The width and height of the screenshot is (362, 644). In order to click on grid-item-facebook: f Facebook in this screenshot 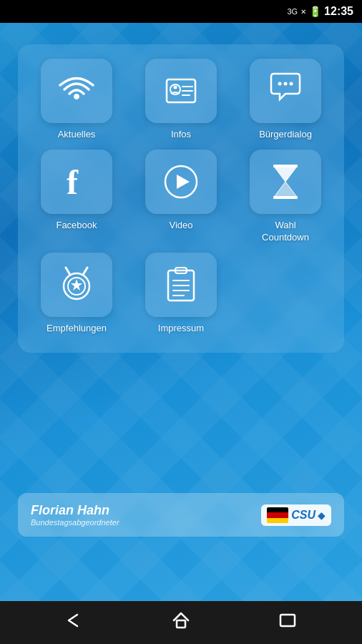, I will do `click(77, 197)`.